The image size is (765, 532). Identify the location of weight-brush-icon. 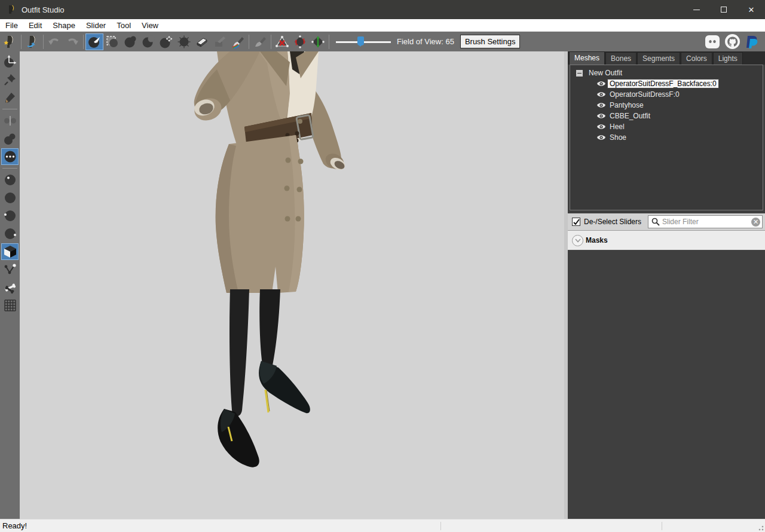
(220, 42).